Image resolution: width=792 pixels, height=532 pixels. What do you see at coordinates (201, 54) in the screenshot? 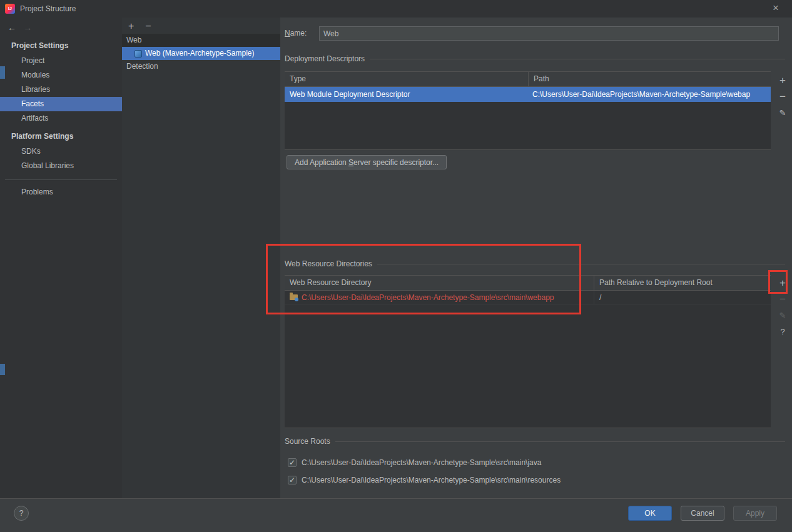
I see `facet-node-web-selected: Web (Maven-Archetype-Sample)` at bounding box center [201, 54].